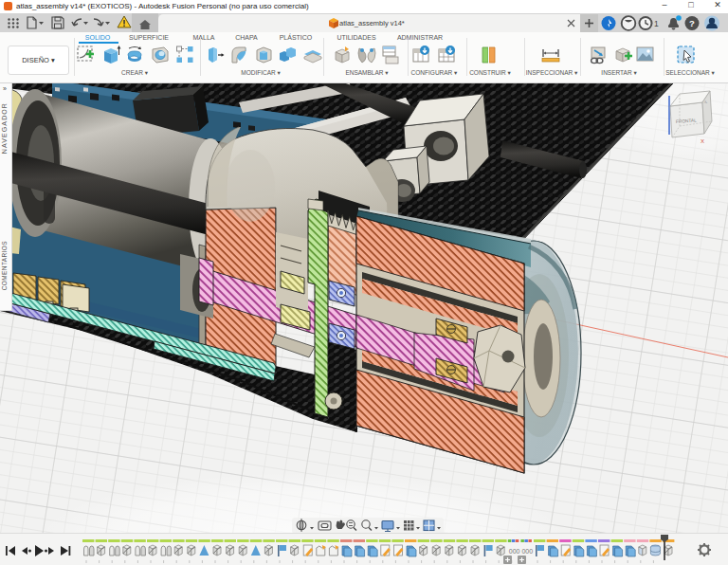 The image size is (728, 565). Describe the element at coordinates (656, 24) in the screenshot. I see `svg-text: 1` at that location.